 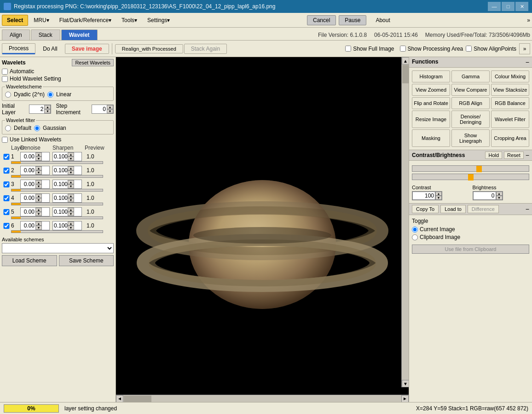 What do you see at coordinates (510, 103) in the screenshot?
I see `rgb-balance-btn: RGB Balance` at bounding box center [510, 103].